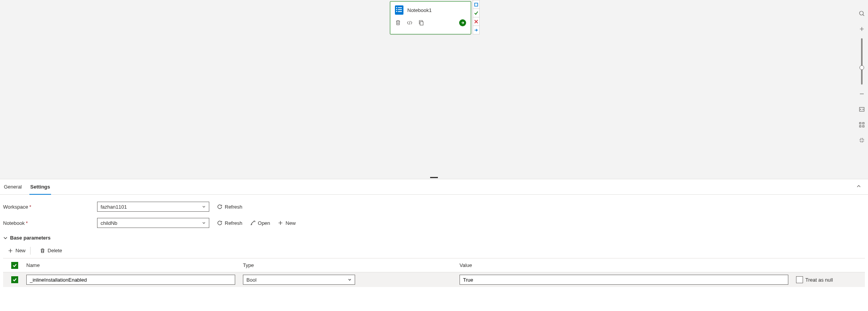  Describe the element at coordinates (351, 265) in the screenshot. I see `header-type: Type` at that location.